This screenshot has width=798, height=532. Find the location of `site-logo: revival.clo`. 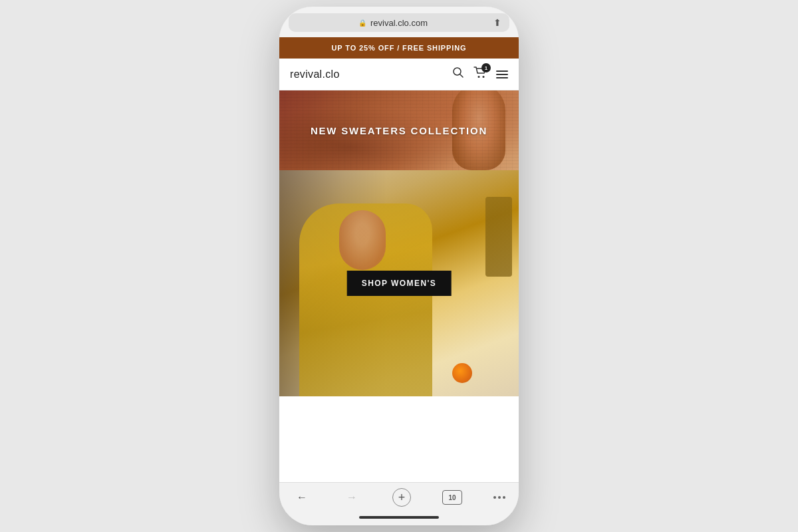

site-logo: revival.clo is located at coordinates (315, 74).